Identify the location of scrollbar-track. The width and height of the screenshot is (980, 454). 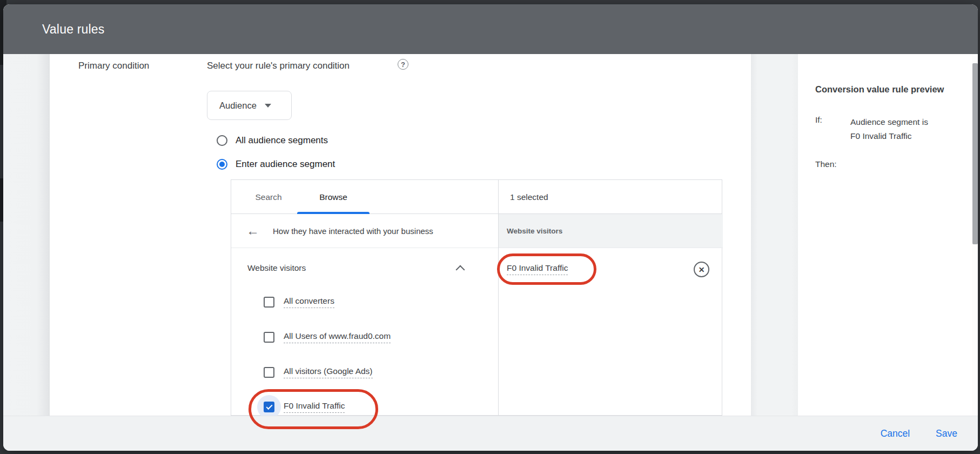
(975, 235).